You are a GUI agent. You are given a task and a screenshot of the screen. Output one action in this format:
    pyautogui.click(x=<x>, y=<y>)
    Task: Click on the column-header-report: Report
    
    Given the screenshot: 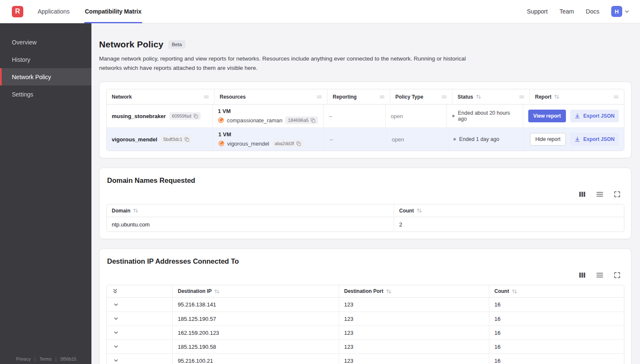 What is the action you would take?
    pyautogui.click(x=577, y=97)
    